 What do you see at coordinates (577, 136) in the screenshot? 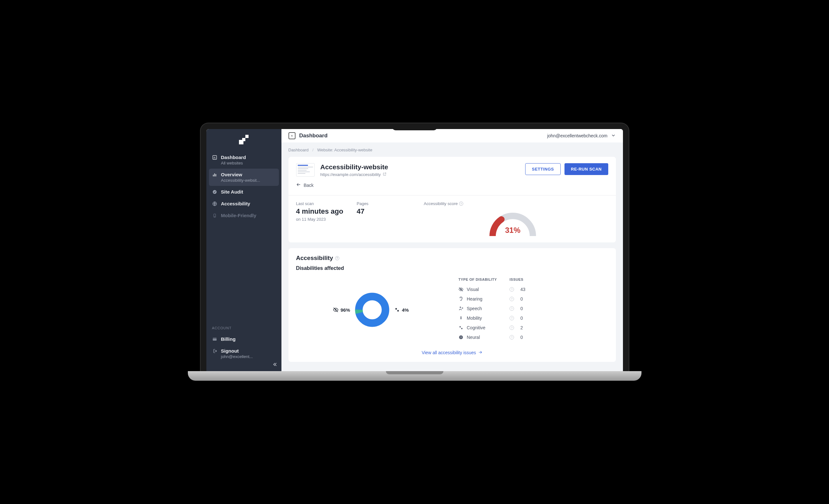
I see `user-email: john@excellentwebcheck.com` at bounding box center [577, 136].